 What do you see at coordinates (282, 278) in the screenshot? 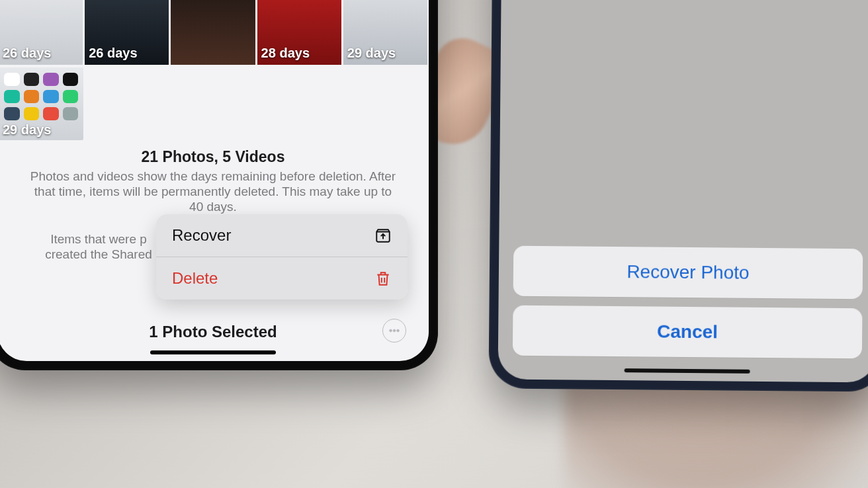
I see `delete-menu-item: Delete` at bounding box center [282, 278].